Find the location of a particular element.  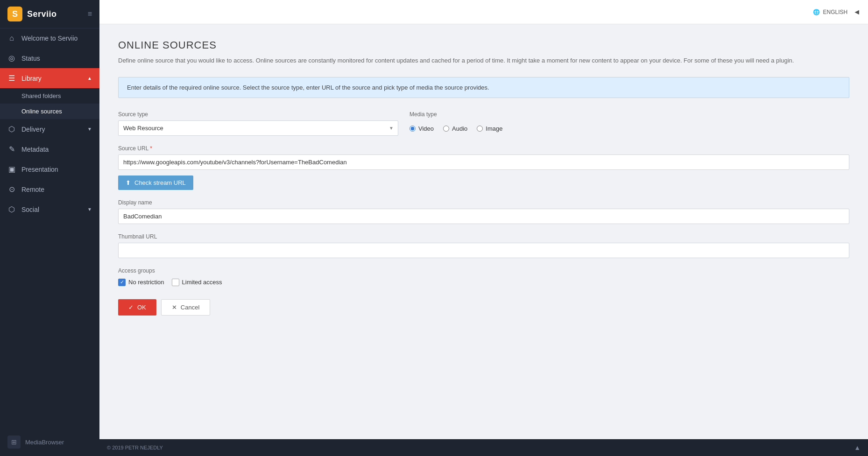

radio-audio-input is located at coordinates (446, 129).